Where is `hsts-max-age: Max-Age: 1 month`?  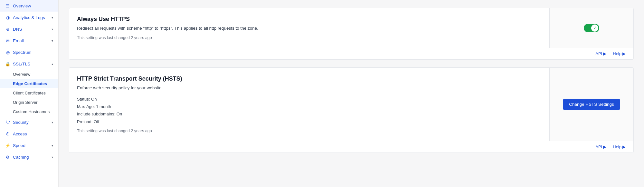
hsts-max-age: Max-Age: 1 month is located at coordinates (309, 106).